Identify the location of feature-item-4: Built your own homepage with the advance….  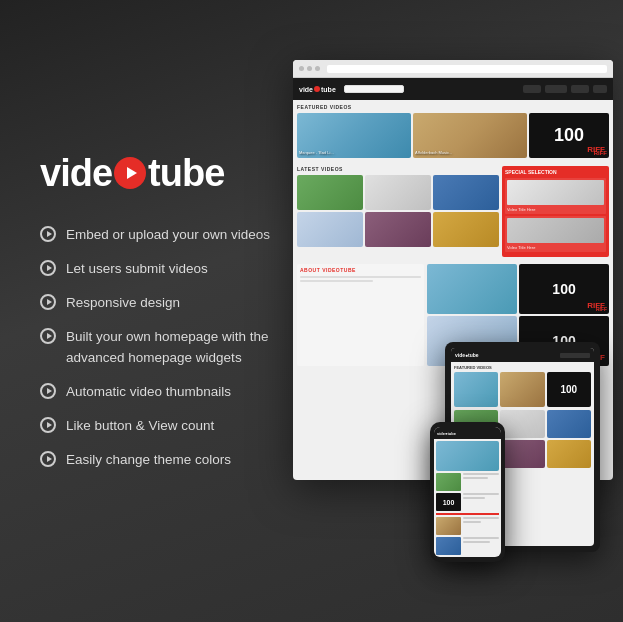
(170, 348).